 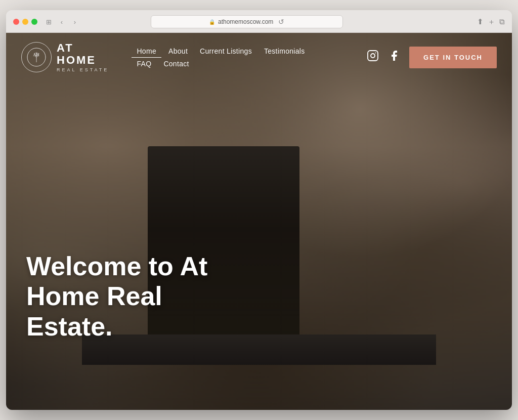 What do you see at coordinates (491, 22) in the screenshot?
I see `browser-actions: ⬆ ＋ ⧉` at bounding box center [491, 22].